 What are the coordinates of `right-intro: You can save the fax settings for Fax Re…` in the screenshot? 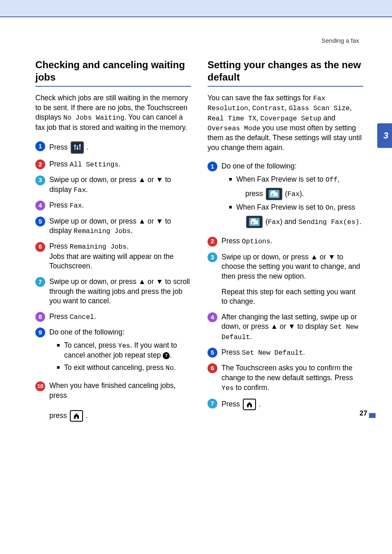 It's located at (285, 123).